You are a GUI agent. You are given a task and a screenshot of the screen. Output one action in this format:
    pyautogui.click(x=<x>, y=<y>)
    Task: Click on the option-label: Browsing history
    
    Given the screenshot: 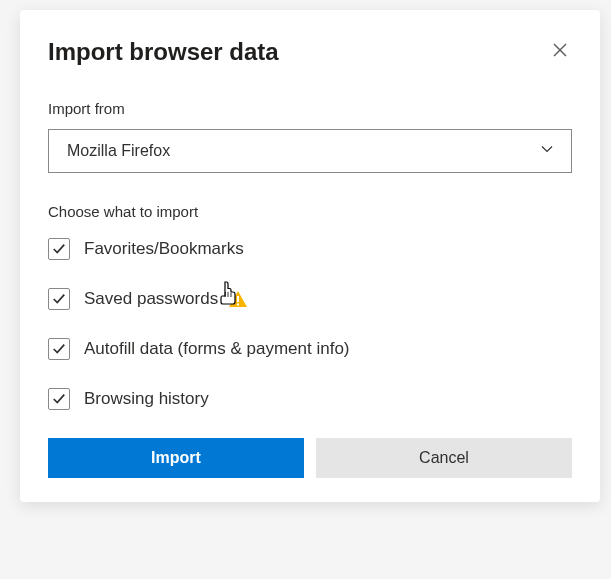 What is the action you would take?
    pyautogui.click(x=146, y=399)
    